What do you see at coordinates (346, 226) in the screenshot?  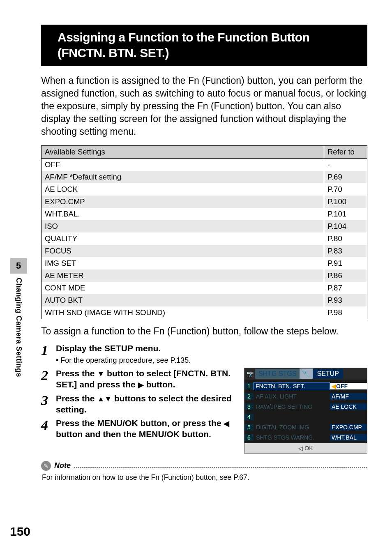 I see `ref-cell: P.104` at bounding box center [346, 226].